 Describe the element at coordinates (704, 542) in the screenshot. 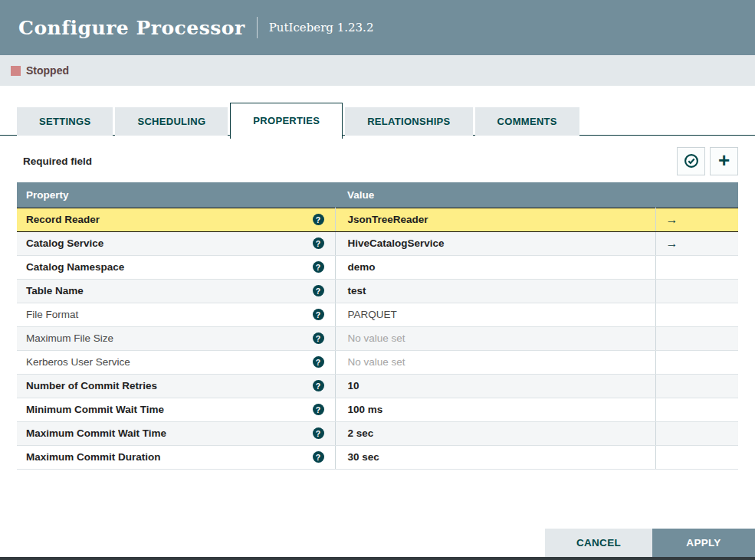

I see `apply-button: APPLY` at that location.